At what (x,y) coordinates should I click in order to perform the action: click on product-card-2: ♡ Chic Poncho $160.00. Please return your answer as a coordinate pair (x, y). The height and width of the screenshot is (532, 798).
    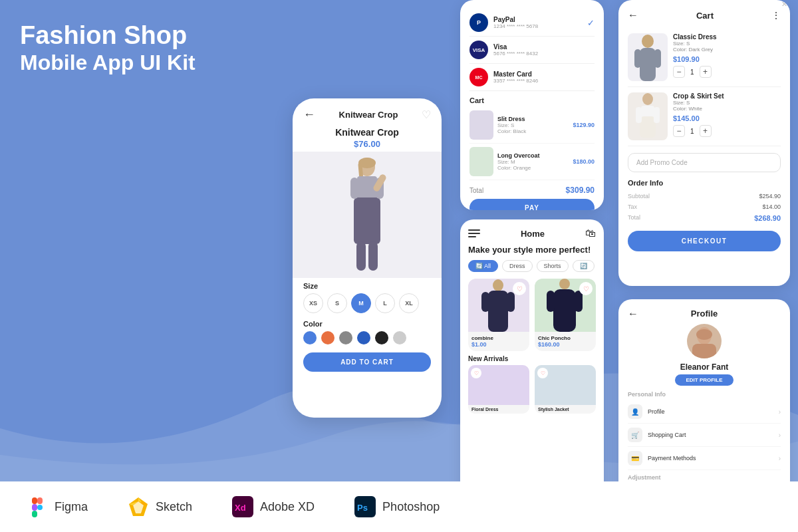
    Looking at the image, I should click on (565, 315).